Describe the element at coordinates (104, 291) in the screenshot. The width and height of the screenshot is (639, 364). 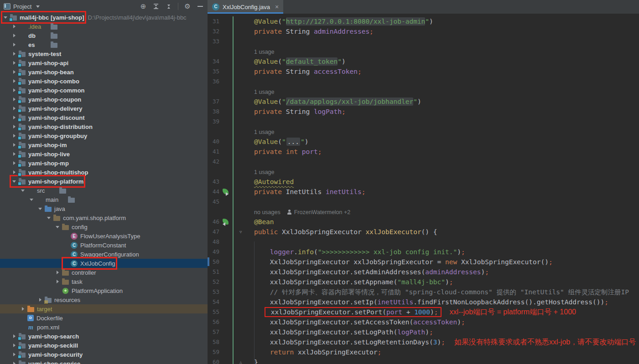
I see `tree-item-platformapplication: PlatformApplication` at that location.